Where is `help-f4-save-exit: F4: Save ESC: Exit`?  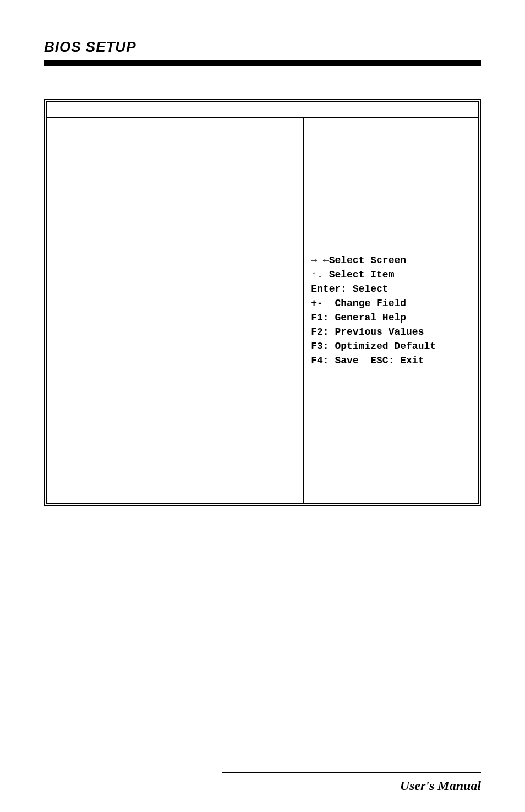 help-f4-save-exit: F4: Save ESC: Exit is located at coordinates (391, 361).